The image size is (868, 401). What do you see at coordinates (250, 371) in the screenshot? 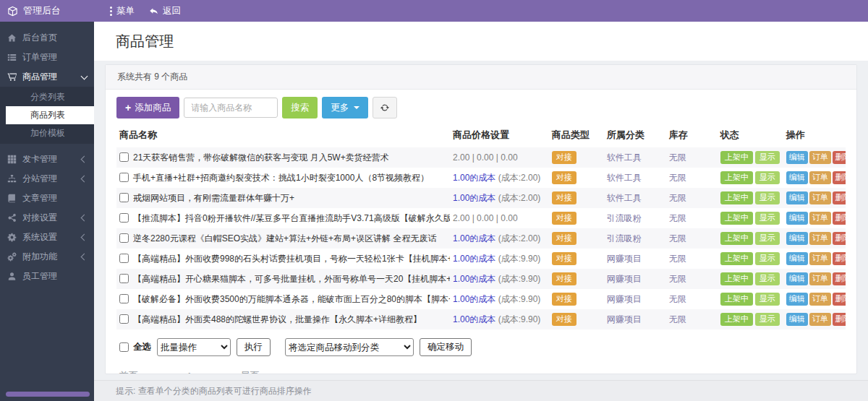
I see `pagination-last: 尾页` at bounding box center [250, 371].